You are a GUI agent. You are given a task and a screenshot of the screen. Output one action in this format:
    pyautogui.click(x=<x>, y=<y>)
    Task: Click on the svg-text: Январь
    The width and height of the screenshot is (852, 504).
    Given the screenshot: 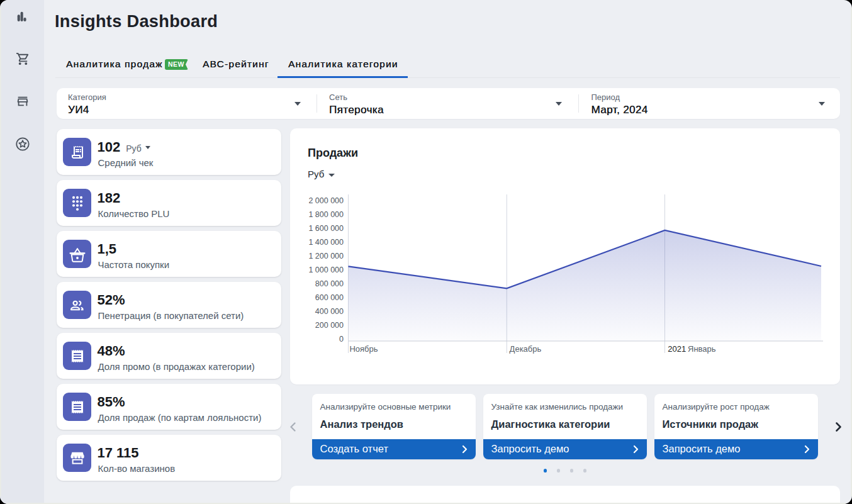 What is the action you would take?
    pyautogui.click(x=702, y=349)
    